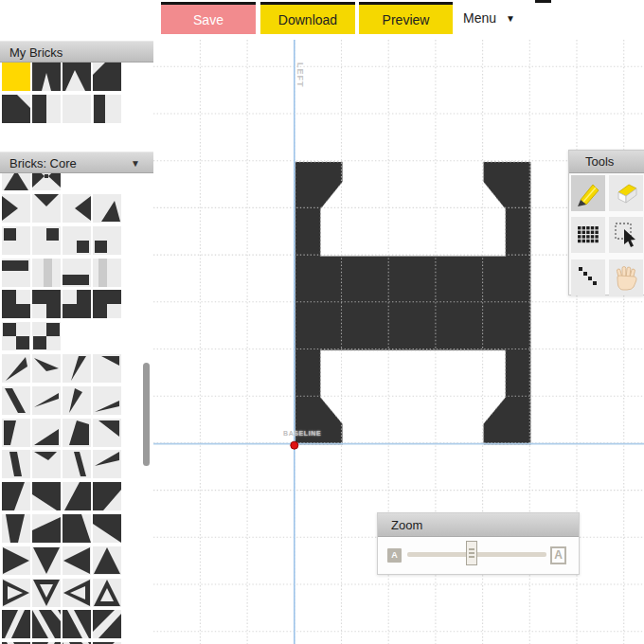 This screenshot has width=644, height=644. Describe the element at coordinates (46, 528) in the screenshot. I see `brick-tile-quad-f` at that location.